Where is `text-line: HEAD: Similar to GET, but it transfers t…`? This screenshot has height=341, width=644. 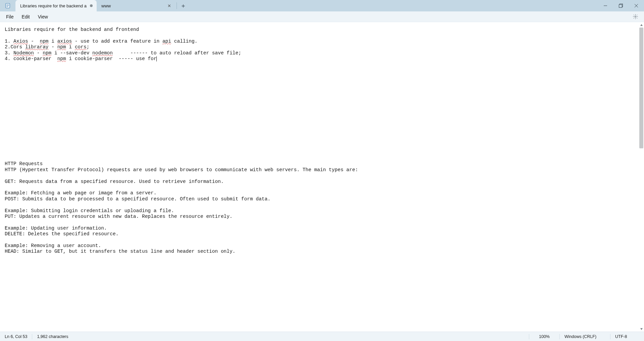 text-line: HEAD: Similar to GET, but it transfers t… is located at coordinates (120, 251).